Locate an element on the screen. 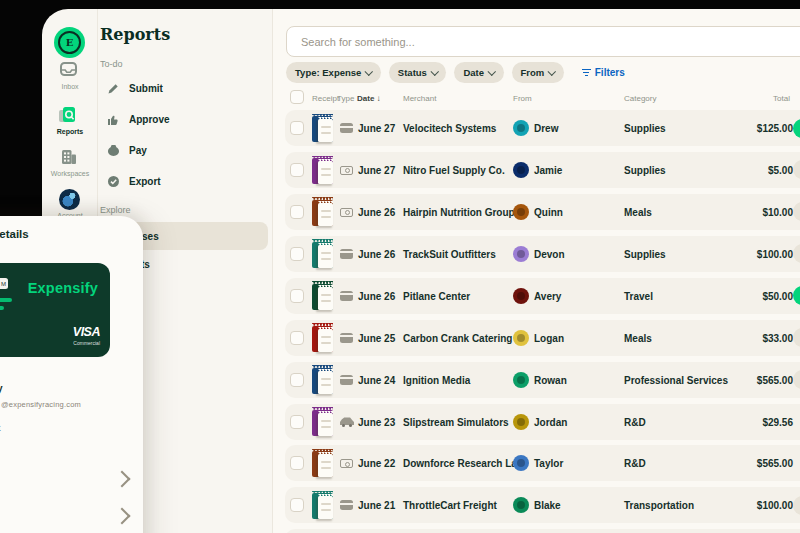 The image size is (800, 533). expense-category: Travel is located at coordinates (638, 296).